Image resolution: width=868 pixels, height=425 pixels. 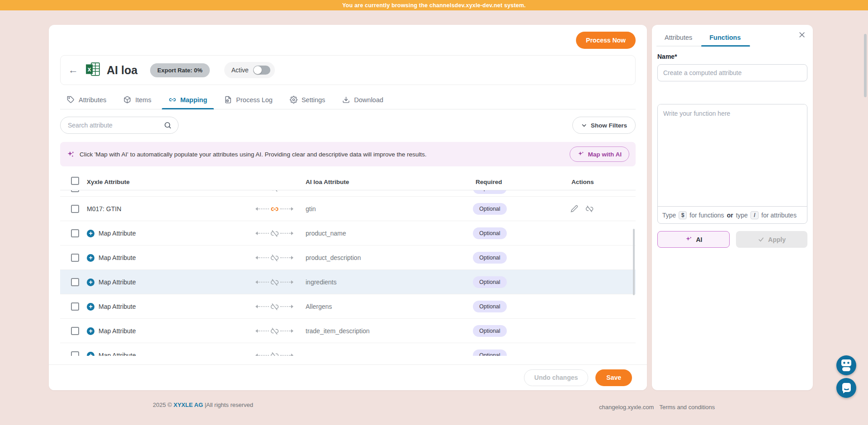 What do you see at coordinates (348, 258) in the screenshot?
I see `table-row: + Map Attribute product_description` at bounding box center [348, 258].